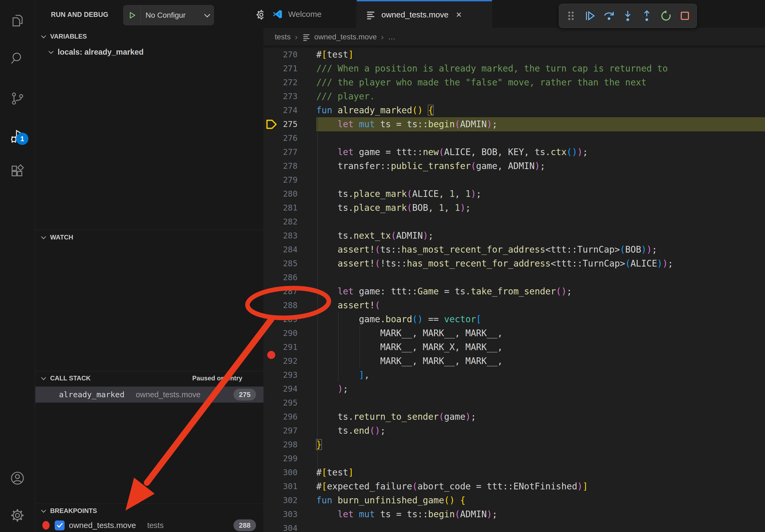 This screenshot has height=532, width=765. Describe the element at coordinates (281, 166) in the screenshot. I see `line-number: 278` at that location.